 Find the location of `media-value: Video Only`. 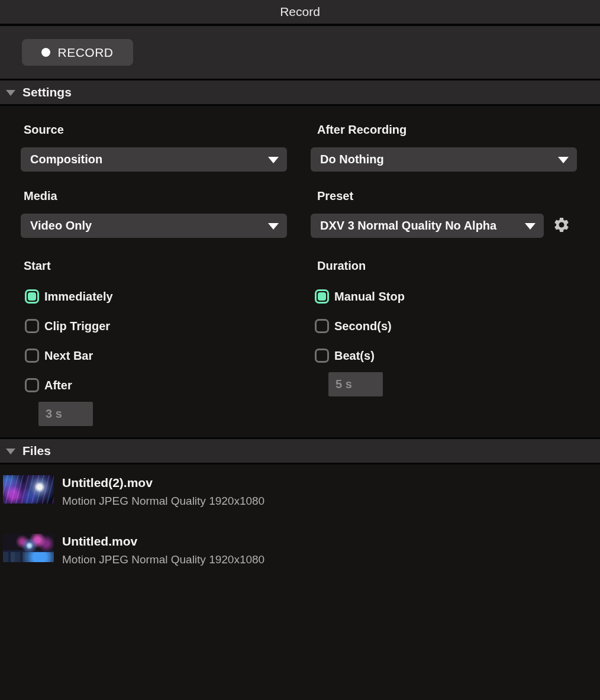

media-value: Video Only is located at coordinates (61, 226).